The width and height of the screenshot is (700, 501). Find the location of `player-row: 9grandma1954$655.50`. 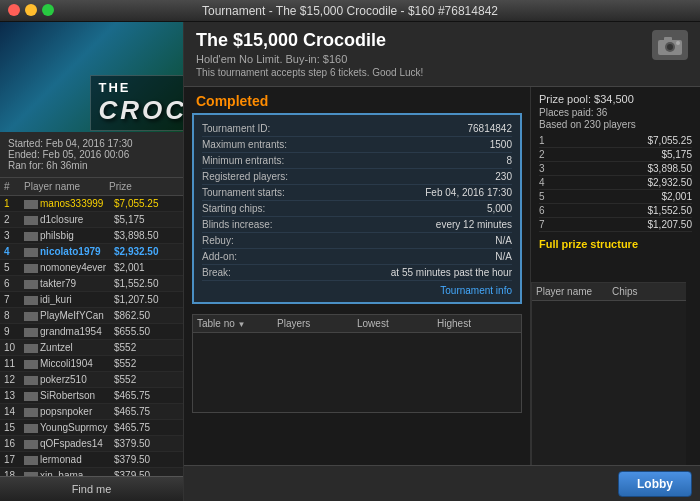

player-row: 9grandma1954$655.50 is located at coordinates (92, 332).